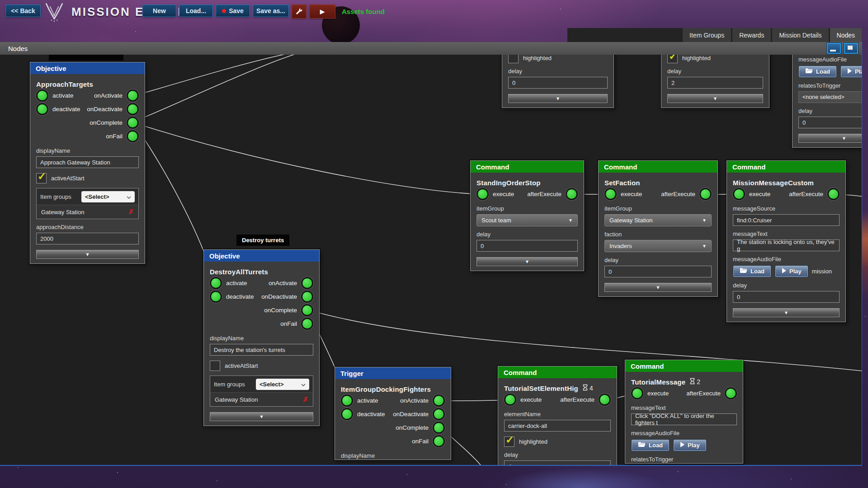 The image size is (868, 488). What do you see at coordinates (557, 463) in the screenshot?
I see `delay-input: 4` at bounding box center [557, 463].